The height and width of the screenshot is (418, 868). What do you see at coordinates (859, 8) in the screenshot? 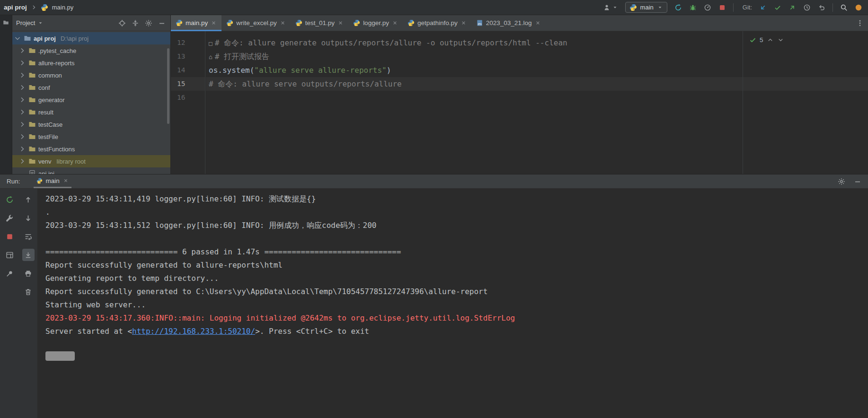
I see `notifications-button` at bounding box center [859, 8].